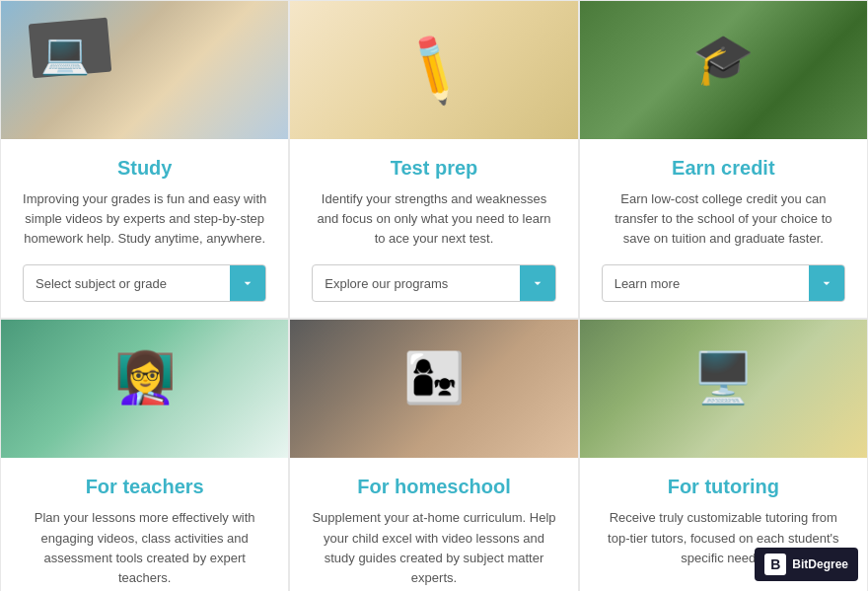  What do you see at coordinates (144, 219) in the screenshot?
I see `card-desc-study: Improving your grades is fun and easy wi…` at bounding box center [144, 219].